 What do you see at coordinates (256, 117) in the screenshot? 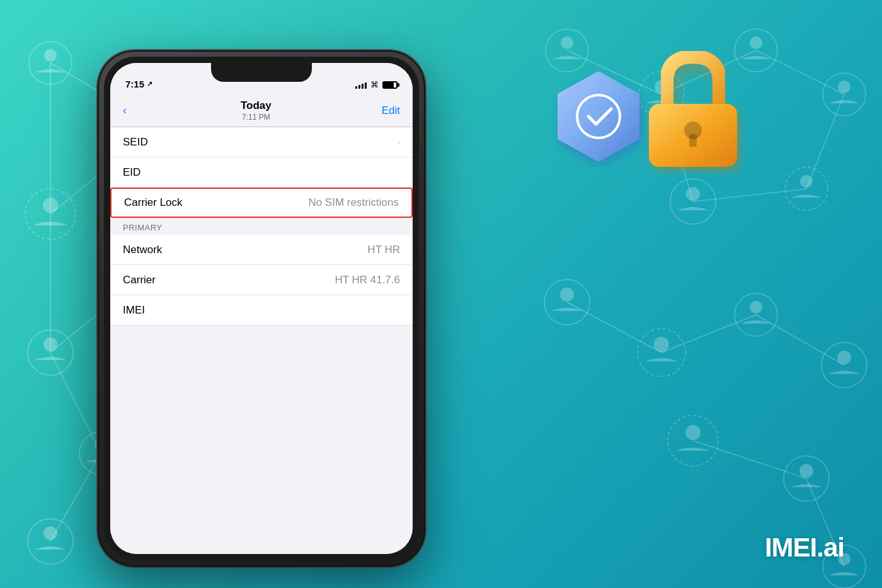
I see `nav-subtitle-text: 7:11 PM` at bounding box center [256, 117].